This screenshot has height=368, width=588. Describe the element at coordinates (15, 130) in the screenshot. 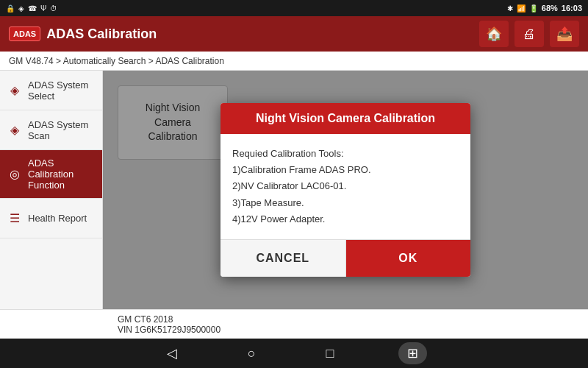

I see `adas-system-scan-icon: ◈` at that location.